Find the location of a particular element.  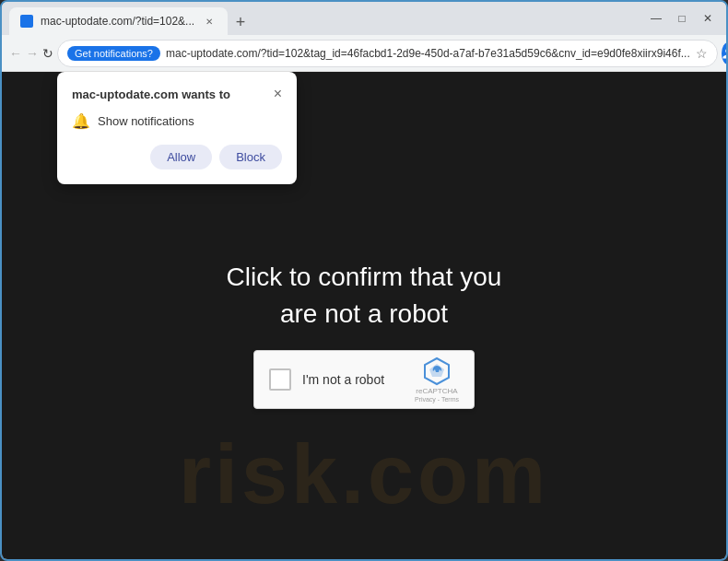

back-button: ← is located at coordinates (16, 53).